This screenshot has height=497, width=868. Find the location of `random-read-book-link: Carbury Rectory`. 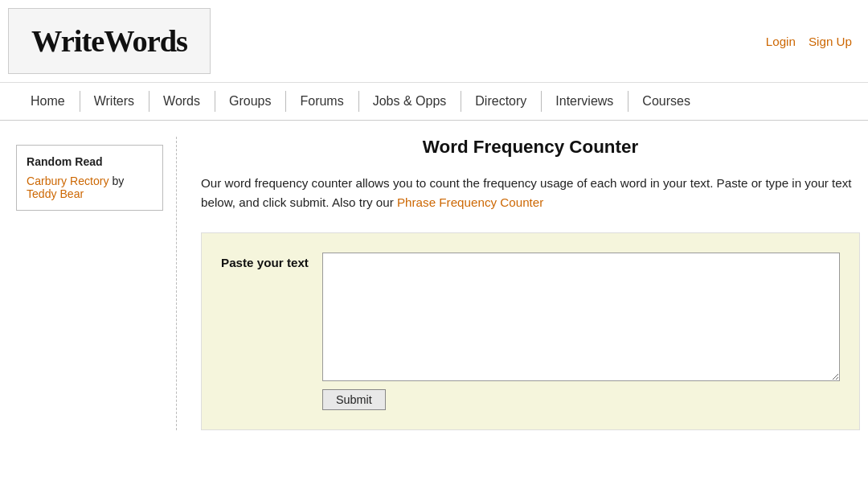

random-read-book-link: Carbury Rectory is located at coordinates (68, 181).